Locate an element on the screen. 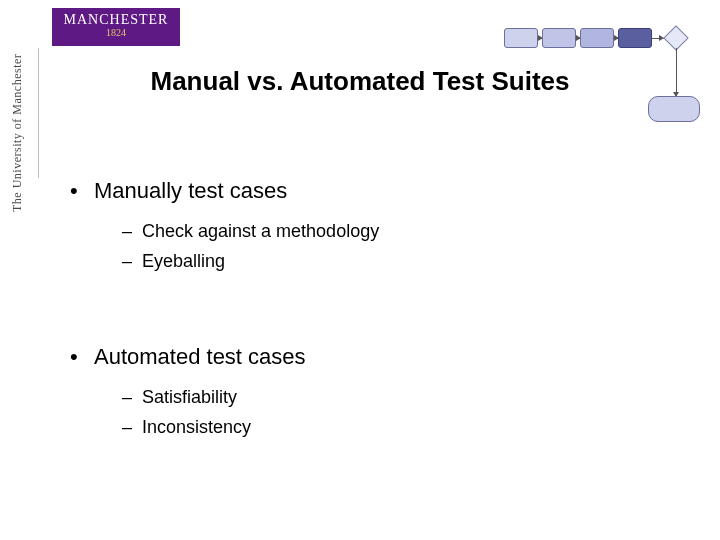 Image resolution: width=720 pixels, height=540 pixels. sub-bullet-item: – Satisfiability is located at coordinates (376, 397).